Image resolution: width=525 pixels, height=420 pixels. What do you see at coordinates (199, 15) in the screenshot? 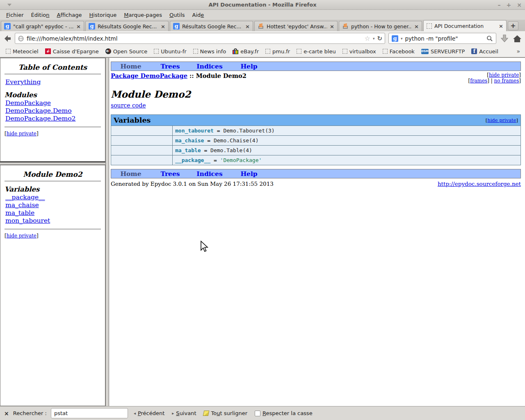
I see `menu-item-aide: Aide` at bounding box center [199, 15].